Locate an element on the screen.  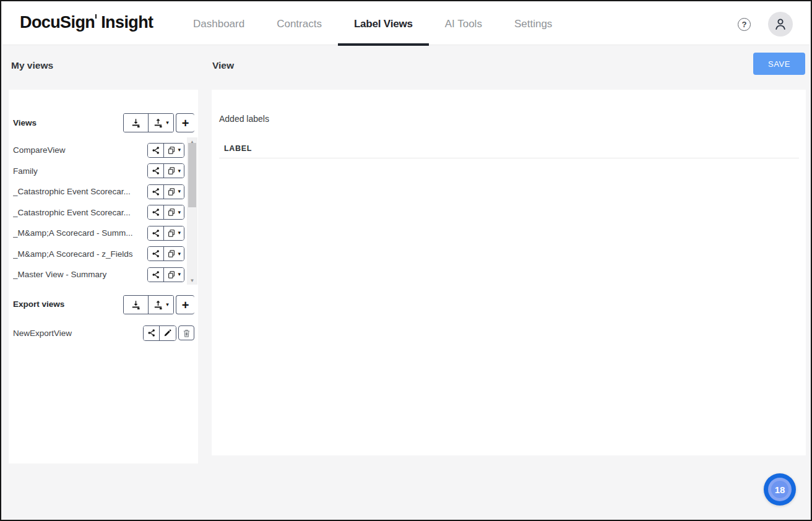
edit-export-view-button is located at coordinates (168, 333).